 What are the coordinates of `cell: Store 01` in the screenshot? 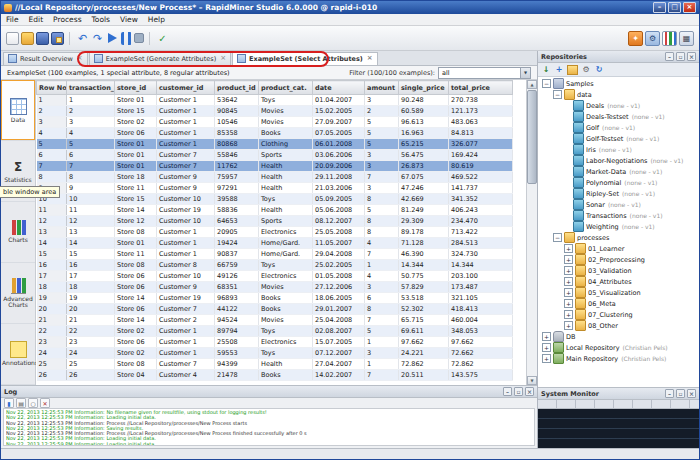 It's located at (136, 244).